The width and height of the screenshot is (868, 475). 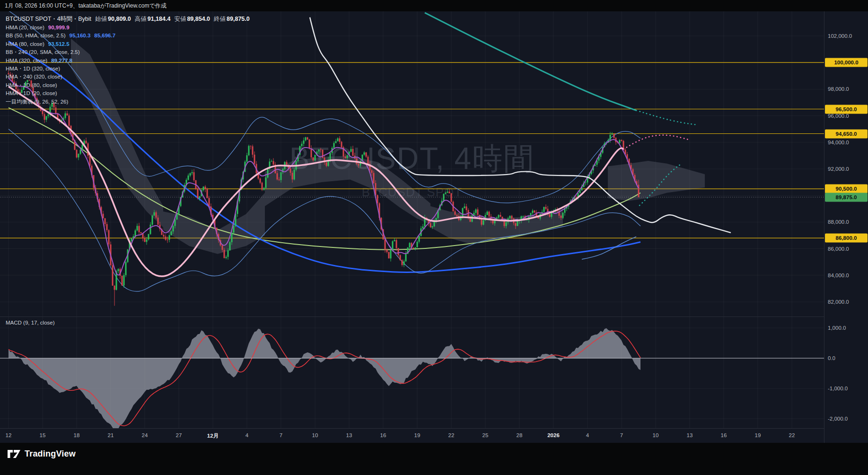 I want to click on legend-symbol-row: BTCUSDT SPOT・4時間・Bybit始値90,809.0高値91,184…, so click(x=128, y=19).